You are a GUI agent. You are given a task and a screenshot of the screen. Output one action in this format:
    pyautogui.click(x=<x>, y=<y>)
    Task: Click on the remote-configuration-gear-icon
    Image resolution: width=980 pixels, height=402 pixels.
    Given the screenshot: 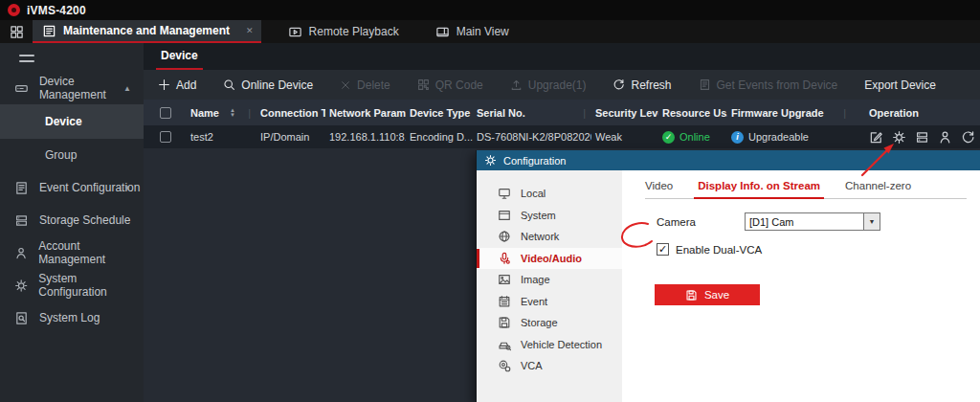 What is the action you would take?
    pyautogui.click(x=900, y=138)
    